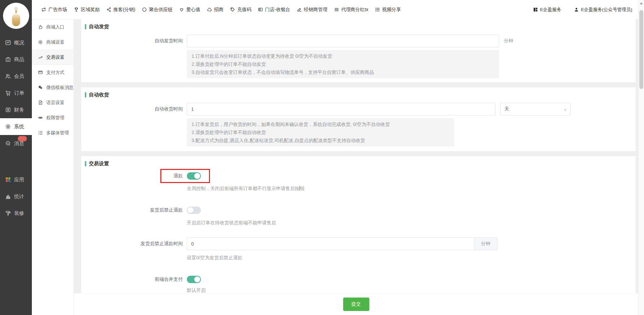  Describe the element at coordinates (134, 109) in the screenshot. I see `auto-receive-time-label: 自动收货时间` at that location.